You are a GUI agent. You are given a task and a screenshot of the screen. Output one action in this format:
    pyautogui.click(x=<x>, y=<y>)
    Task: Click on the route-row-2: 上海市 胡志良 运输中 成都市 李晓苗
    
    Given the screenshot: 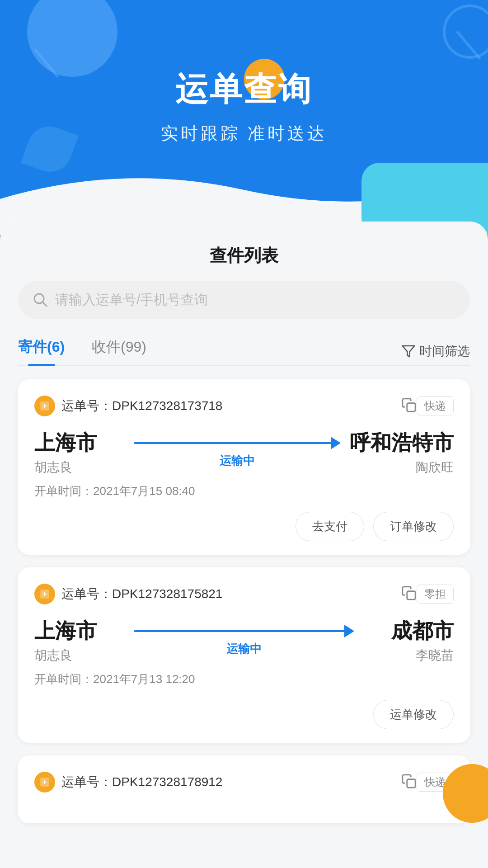 What is the action you would take?
    pyautogui.click(x=244, y=641)
    